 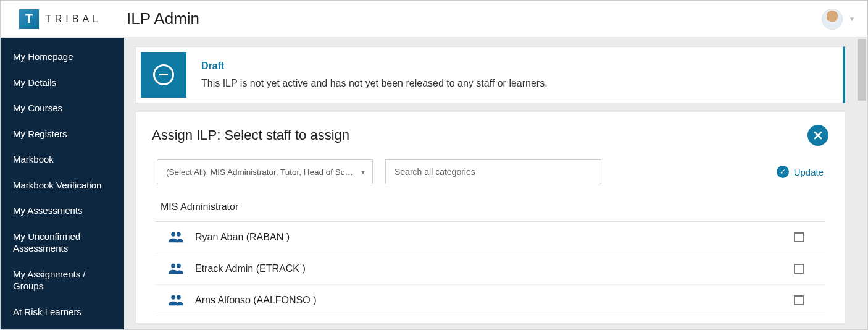 What do you see at coordinates (62, 134) in the screenshot?
I see `sidebar-item-my-registers: My Registers` at bounding box center [62, 134].